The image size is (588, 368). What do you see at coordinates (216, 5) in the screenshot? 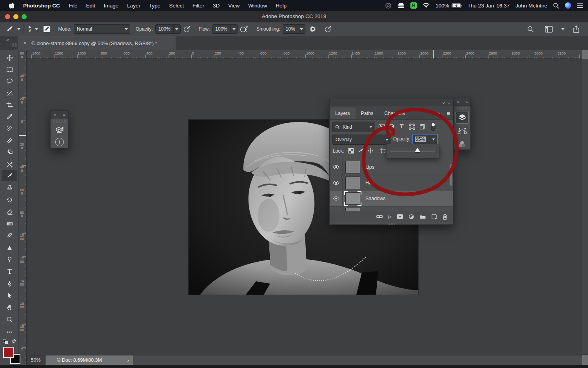
I see `menu-3d: 3D` at bounding box center [216, 5].